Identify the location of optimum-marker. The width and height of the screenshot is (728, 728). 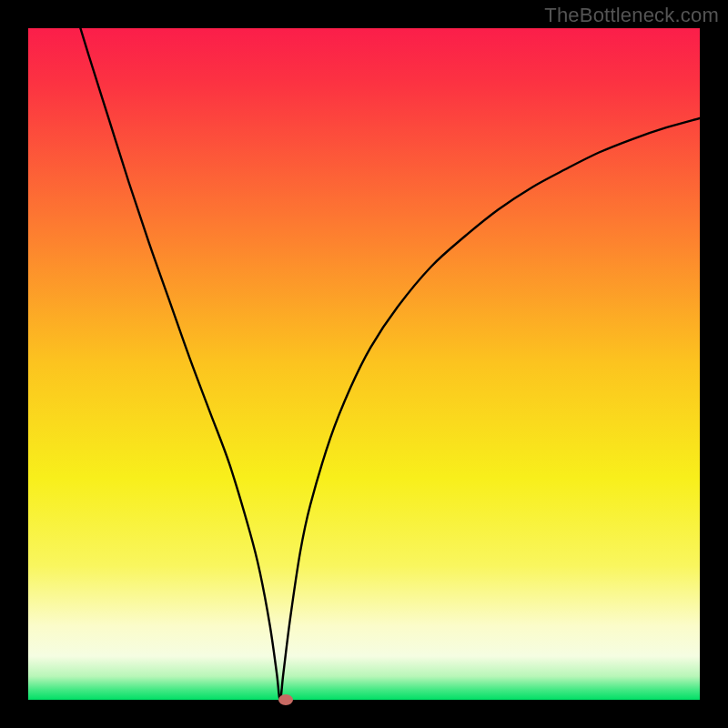
(286, 700).